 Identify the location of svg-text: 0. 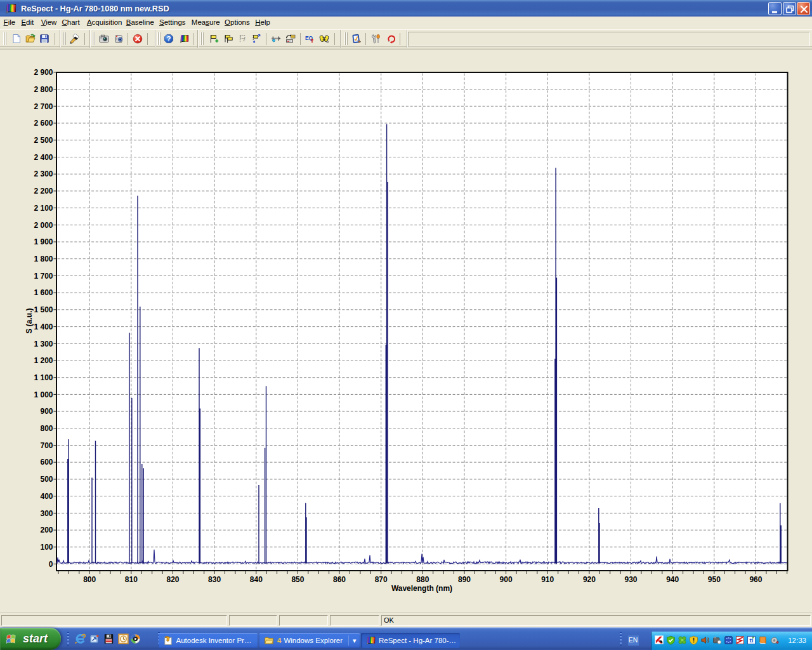
(51, 564).